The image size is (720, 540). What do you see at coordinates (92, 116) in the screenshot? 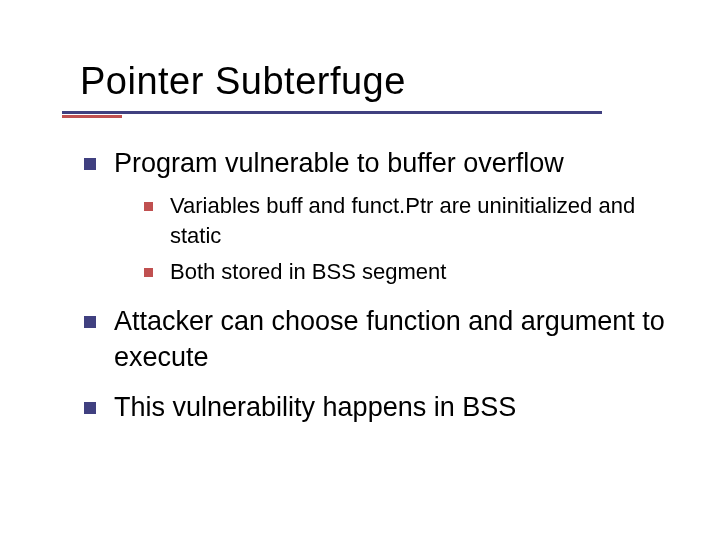
I see `rule-short` at bounding box center [92, 116].